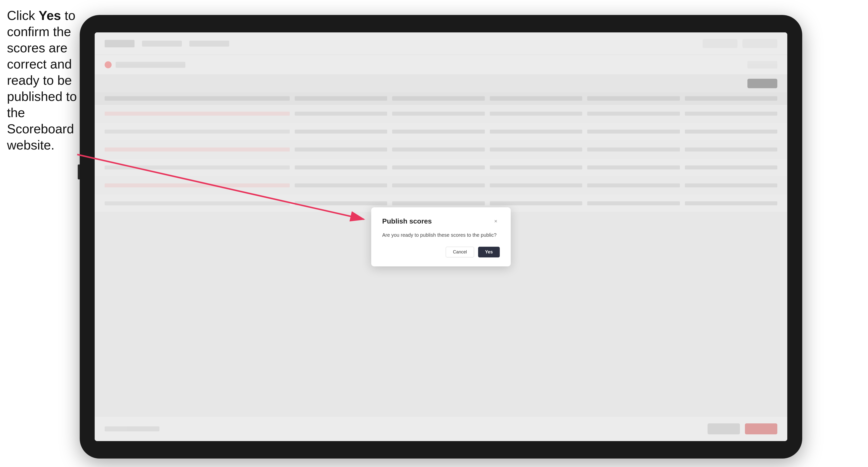  What do you see at coordinates (43, 80) in the screenshot?
I see `instruction-text: Click Yes to confirm the scores are corr…` at bounding box center [43, 80].